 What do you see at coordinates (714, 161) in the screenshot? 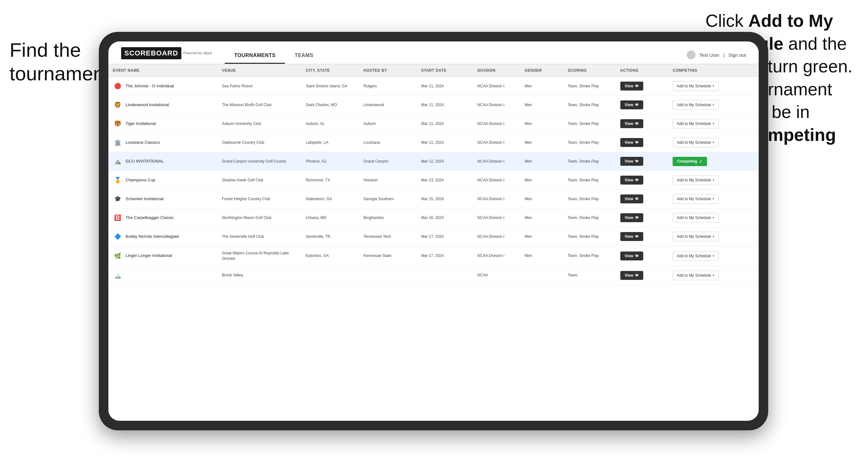
I see `cell-competing: Competing ✓` at bounding box center [714, 161].